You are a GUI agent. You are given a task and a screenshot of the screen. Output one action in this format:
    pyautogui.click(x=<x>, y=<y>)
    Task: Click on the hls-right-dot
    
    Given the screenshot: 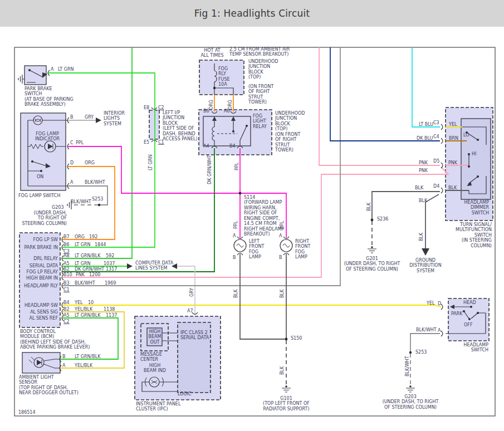 What is the action you would take?
    pyautogui.click(x=478, y=313)
    